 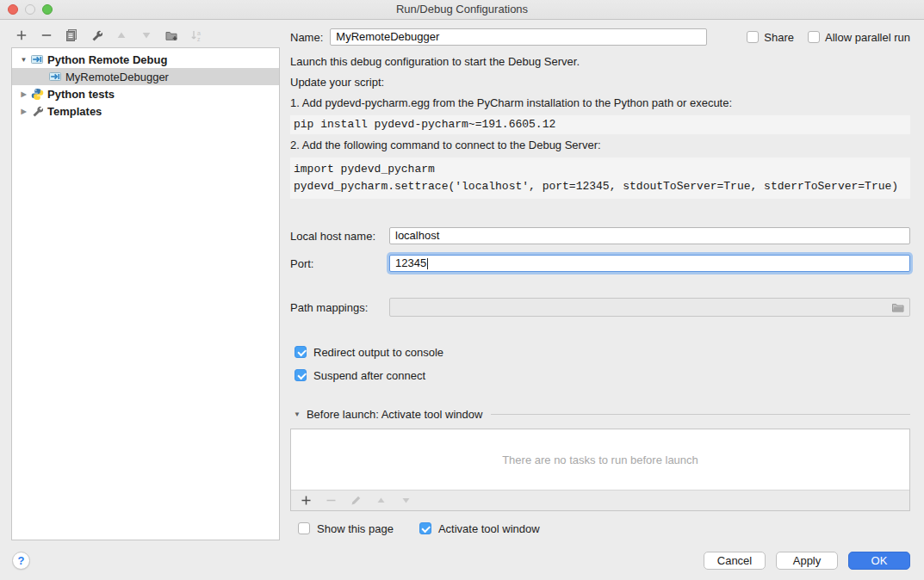 What do you see at coordinates (411, 263) in the screenshot?
I see `port-value: 12345` at bounding box center [411, 263].